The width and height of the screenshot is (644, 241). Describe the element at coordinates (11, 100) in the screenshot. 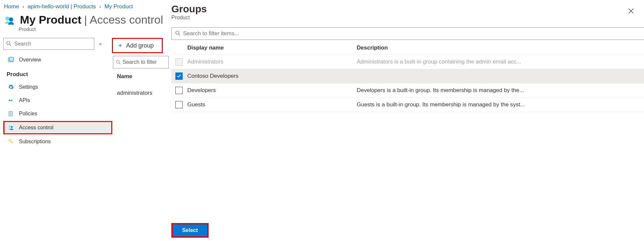

I see `apis-icon` at that location.